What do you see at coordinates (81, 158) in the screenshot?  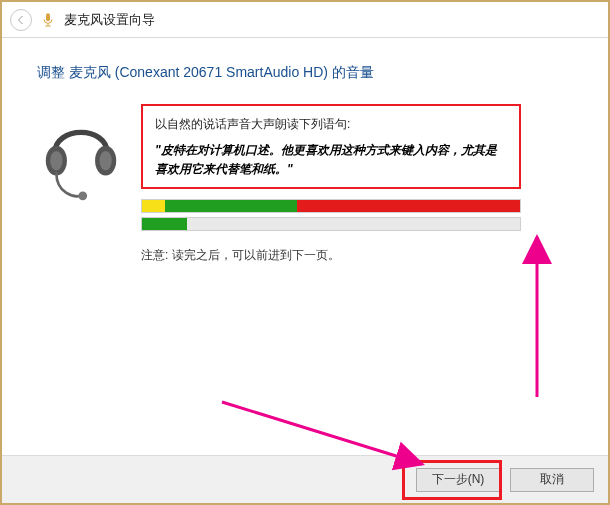 I see `headset-illustration` at bounding box center [81, 158].